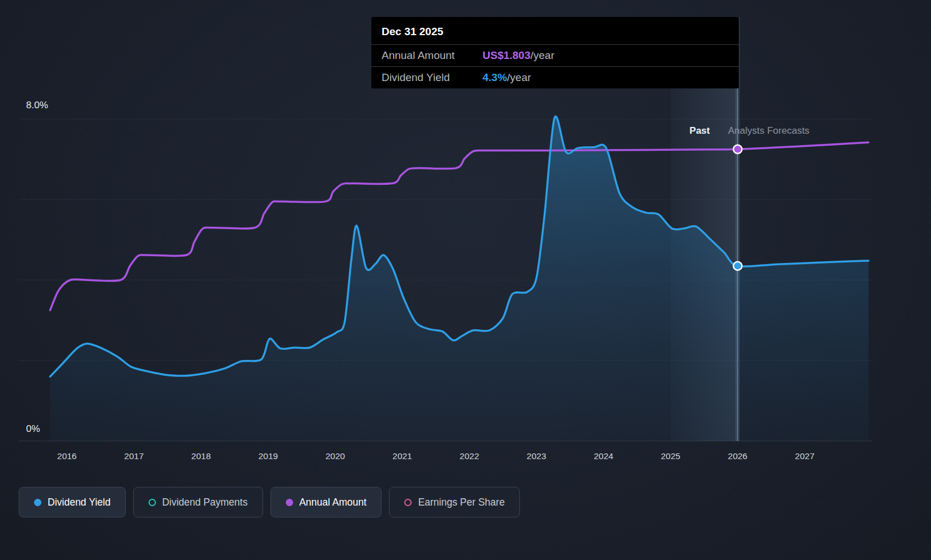  Describe the element at coordinates (289, 502) in the screenshot. I see `annual-amount-marker-icon` at that location.